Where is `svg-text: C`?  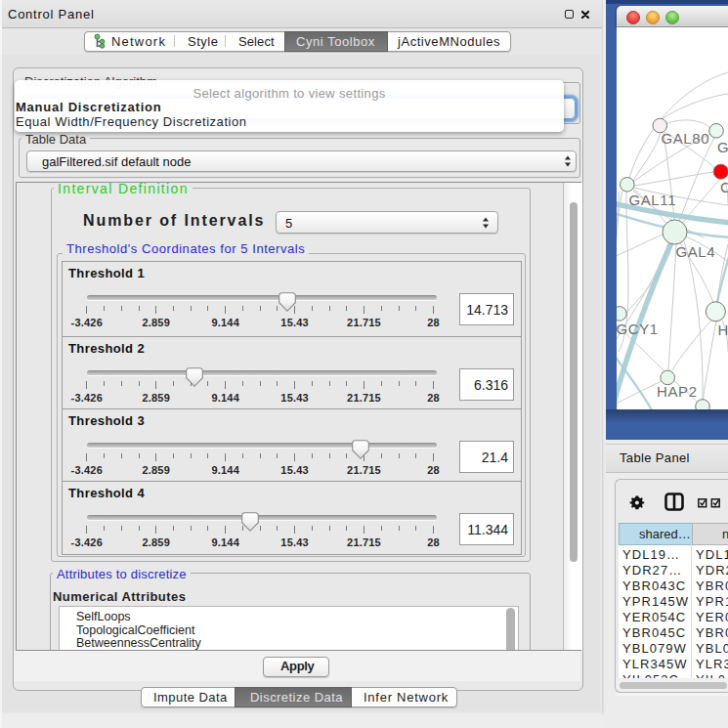 svg-text: C is located at coordinates (724, 188).